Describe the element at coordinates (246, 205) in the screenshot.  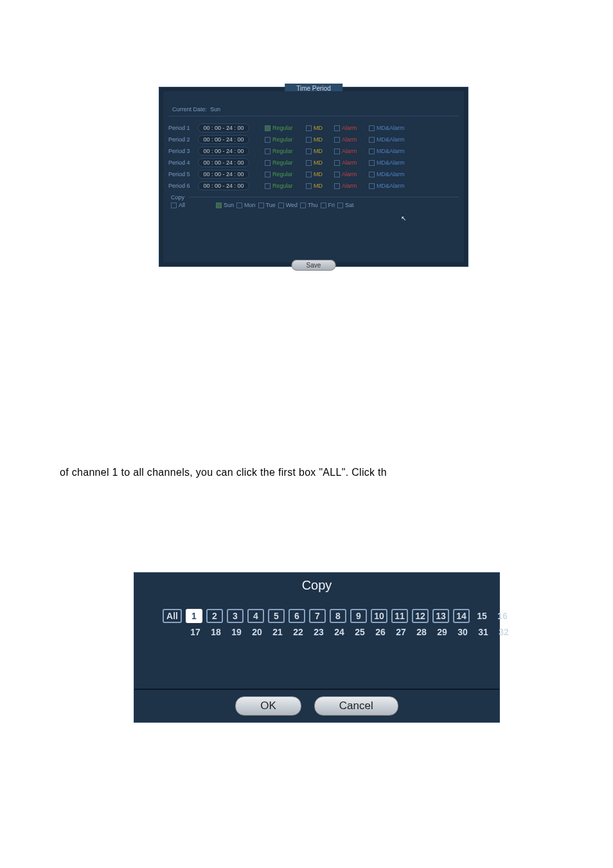
I see `day-mon-checkbox: Mon` at that location.